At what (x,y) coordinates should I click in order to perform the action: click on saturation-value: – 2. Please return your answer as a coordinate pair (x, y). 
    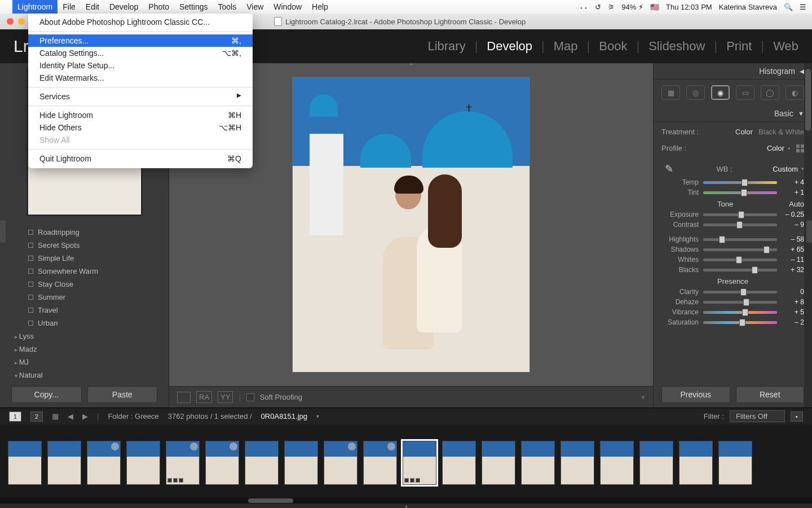
    Looking at the image, I should click on (793, 322).